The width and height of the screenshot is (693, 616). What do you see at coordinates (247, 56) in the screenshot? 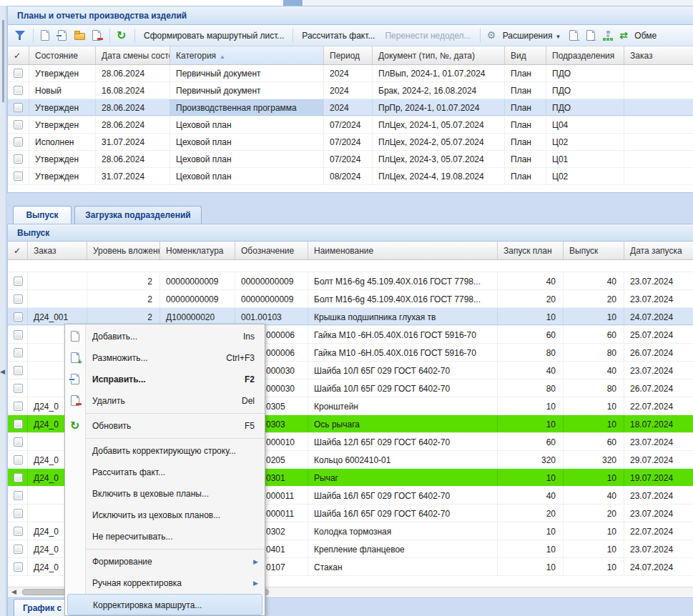
I see `column-header-2: Категория▲` at bounding box center [247, 56].